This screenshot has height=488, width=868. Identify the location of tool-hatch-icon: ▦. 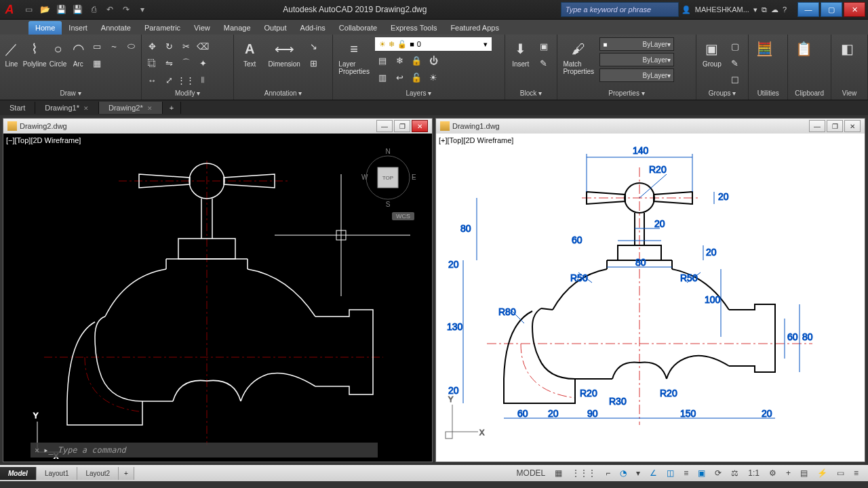
(97, 63).